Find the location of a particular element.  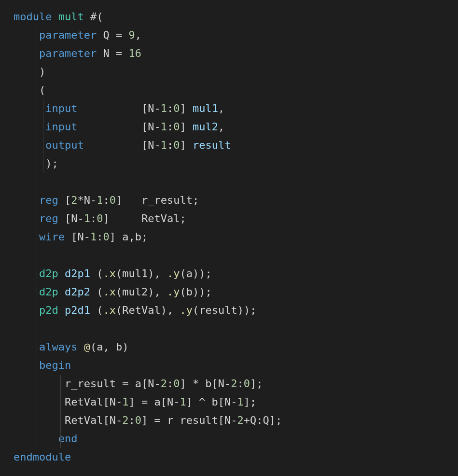

token-kw: begin is located at coordinates (55, 365).